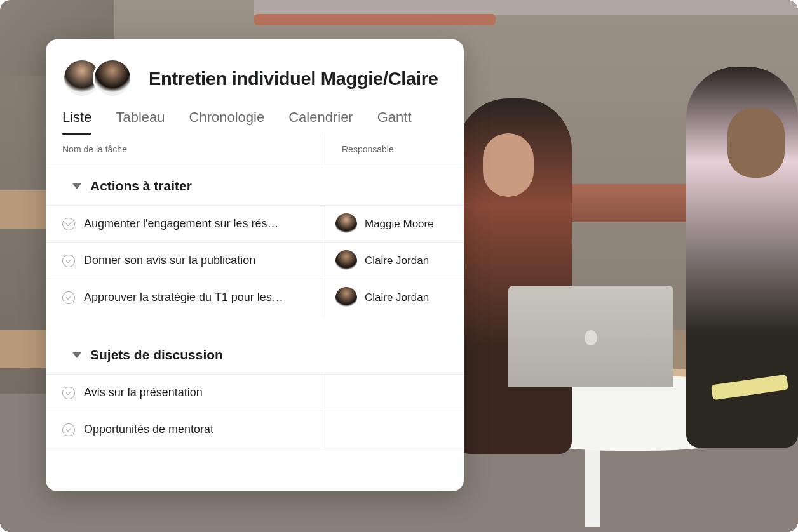 The height and width of the screenshot is (532, 798). I want to click on tab-board: Tableau, so click(140, 121).